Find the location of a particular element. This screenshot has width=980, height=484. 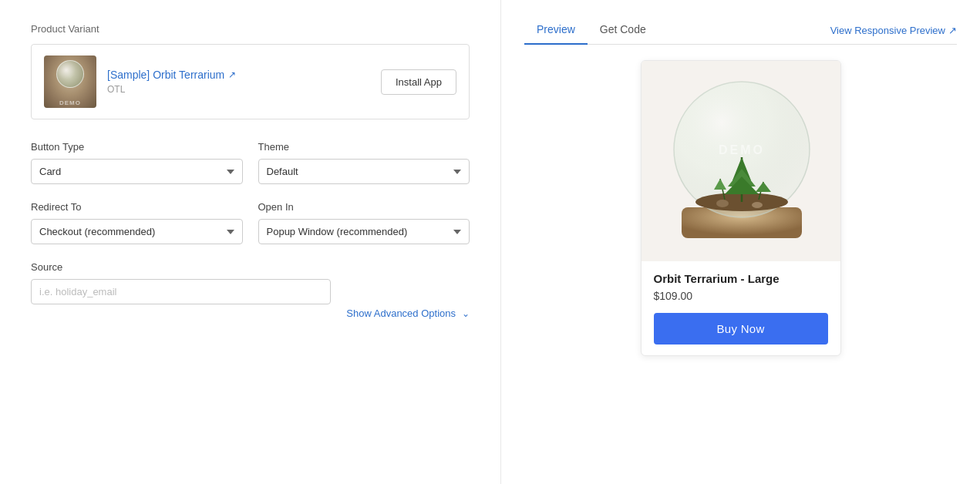

source-row: Source Show Advanced Options ⌄ is located at coordinates (250, 290).